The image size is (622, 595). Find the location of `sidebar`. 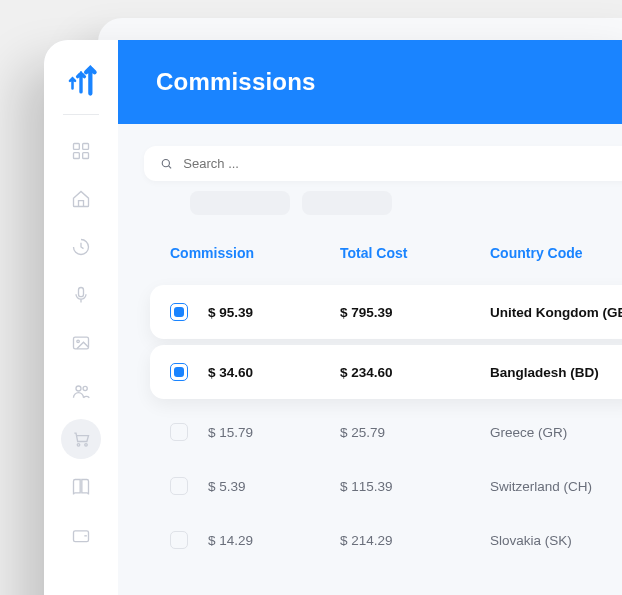

sidebar is located at coordinates (81, 318).